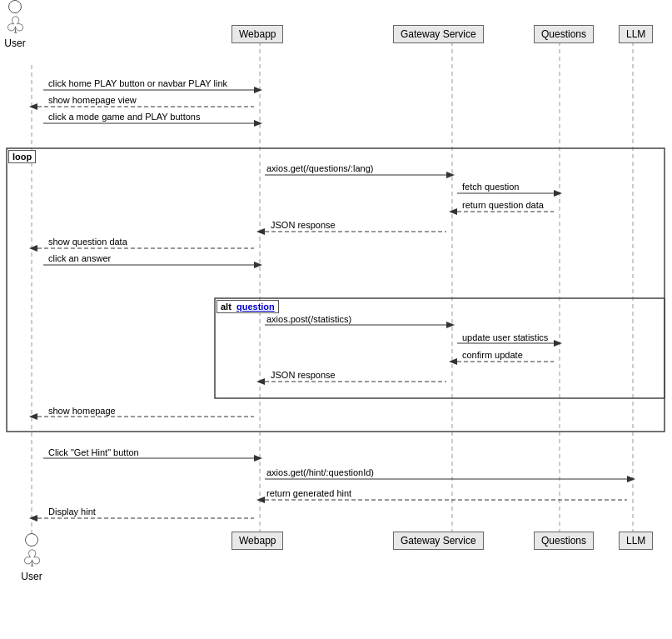 This screenshot has width=672, height=639. I want to click on msg-label-2: show homepage view, so click(92, 100).